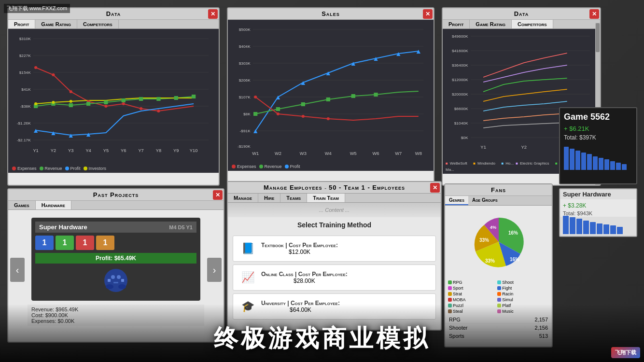  Describe the element at coordinates (457, 201) in the screenshot. I see `fans-tab-genres: Genres` at that location.